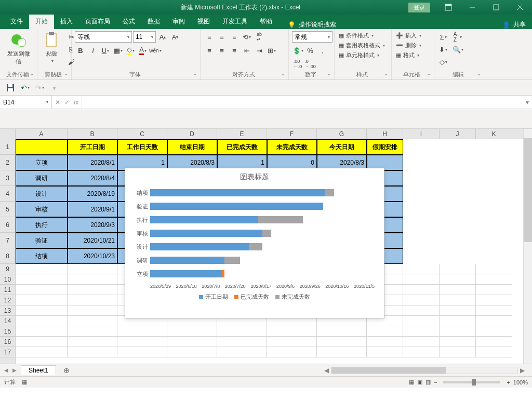  What do you see at coordinates (7, 163) in the screenshot?
I see `row-header: 2` at bounding box center [7, 163].